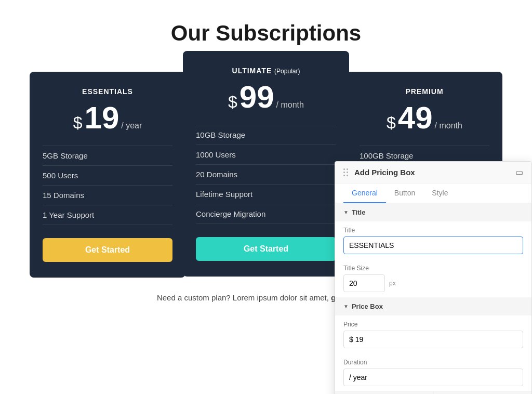 The height and width of the screenshot is (394, 532). I want to click on period-essentials: / year, so click(131, 126).